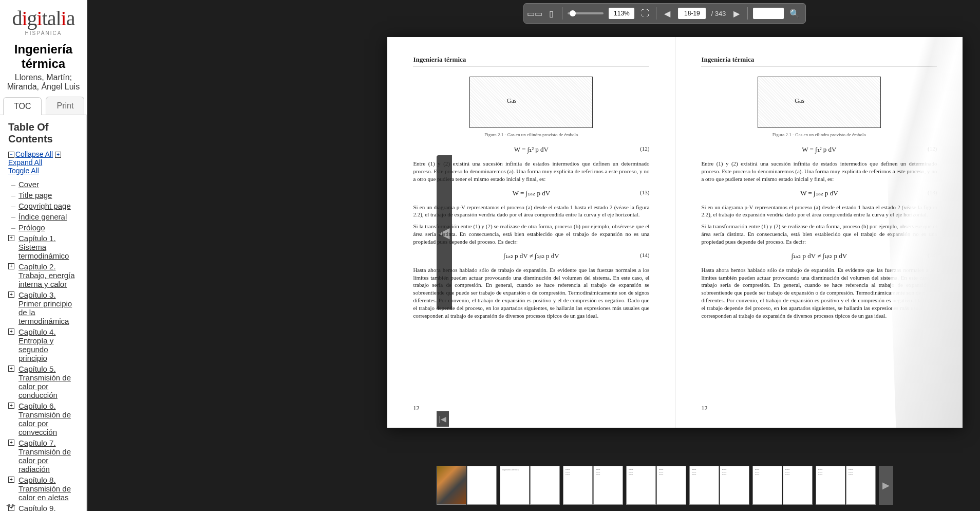 The image size is (980, 511). Describe the element at coordinates (44, 256) in the screenshot. I see `sidebar: digitalia HISPÁNICA Ingeniería térmica L…` at that location.